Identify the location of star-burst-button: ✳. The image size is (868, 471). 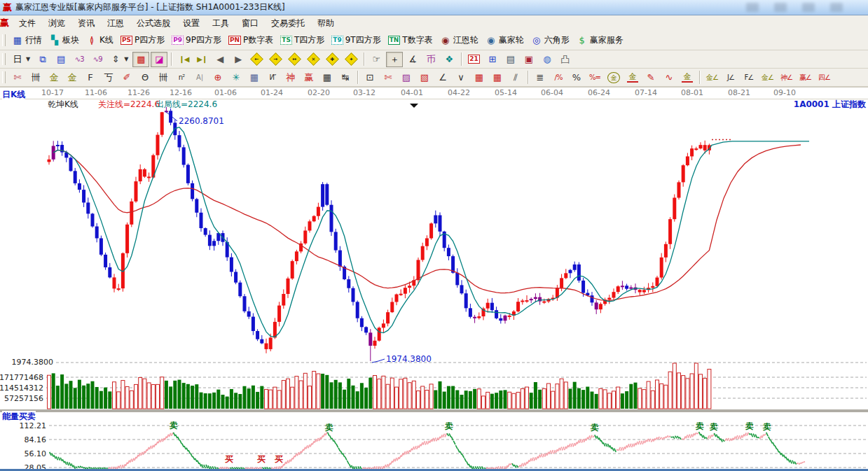
(236, 78).